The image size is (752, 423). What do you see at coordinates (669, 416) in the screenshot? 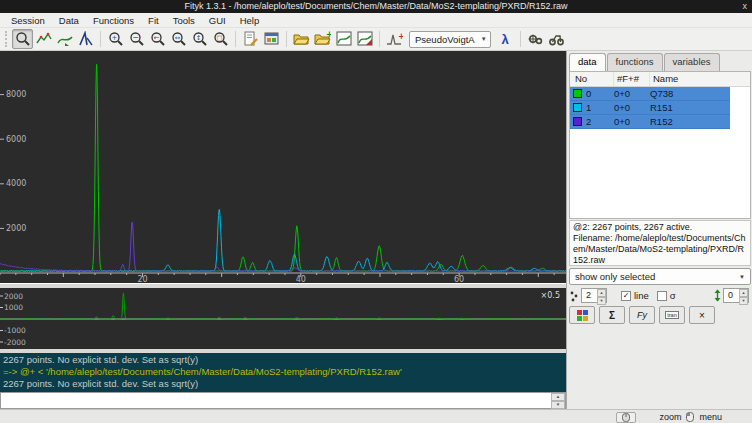
I see `mouse-hints: zoom menu` at bounding box center [669, 416].